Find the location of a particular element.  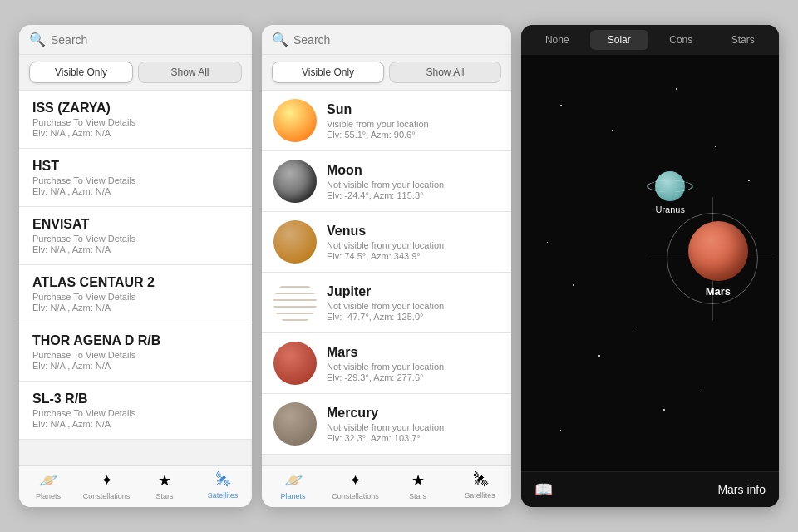

mars-body is located at coordinates (718, 251).